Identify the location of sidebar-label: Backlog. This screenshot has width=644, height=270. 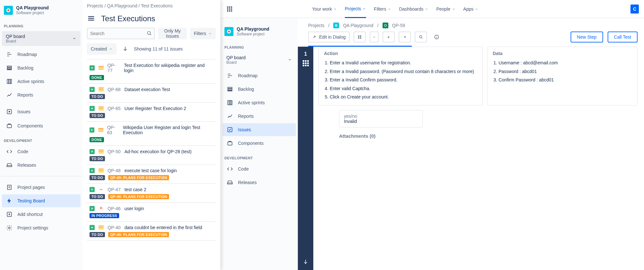
(25, 68).